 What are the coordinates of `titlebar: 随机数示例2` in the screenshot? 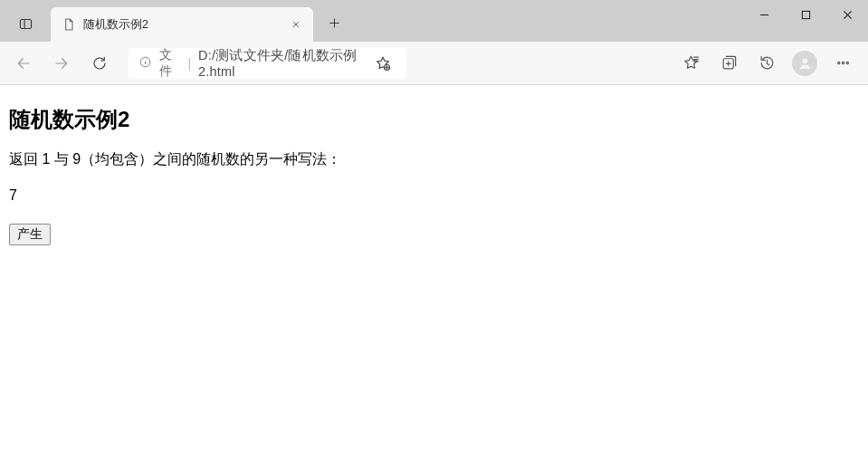 It's located at (434, 21).